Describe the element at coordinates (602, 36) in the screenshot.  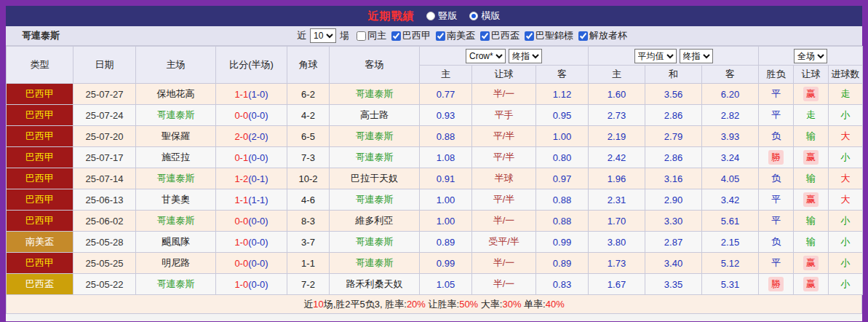
I see `league-filter-checkbox: 解放者杯` at that location.